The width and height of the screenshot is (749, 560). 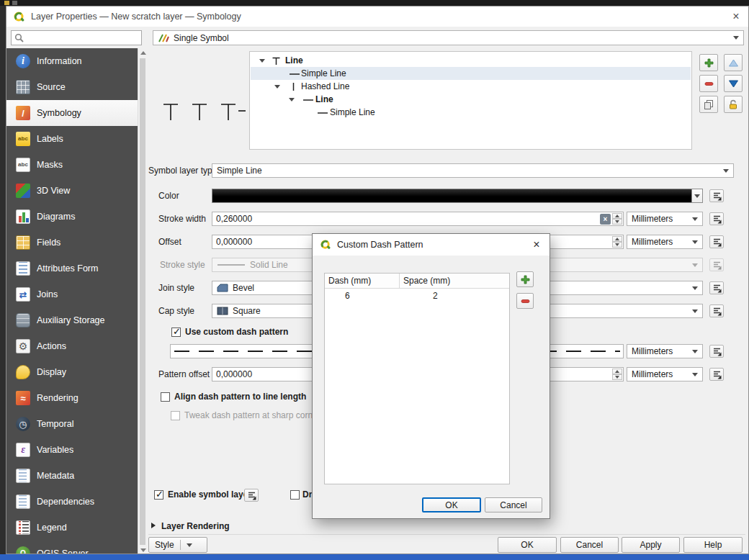 What do you see at coordinates (472, 171) in the screenshot?
I see `symbol-layer-type-dropdown: Simple Line` at bounding box center [472, 171].